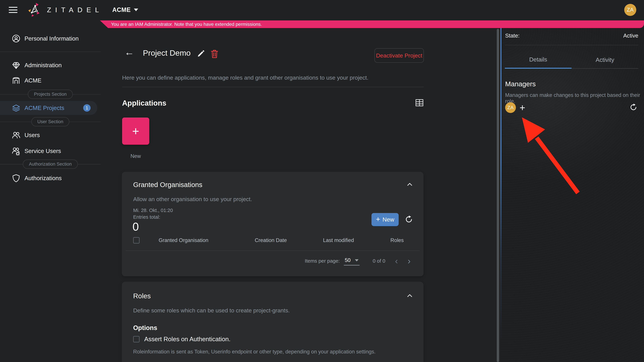 The image size is (644, 362). What do you see at coordinates (572, 60) in the screenshot?
I see `panel-tabs: Details Activity` at bounding box center [572, 60].